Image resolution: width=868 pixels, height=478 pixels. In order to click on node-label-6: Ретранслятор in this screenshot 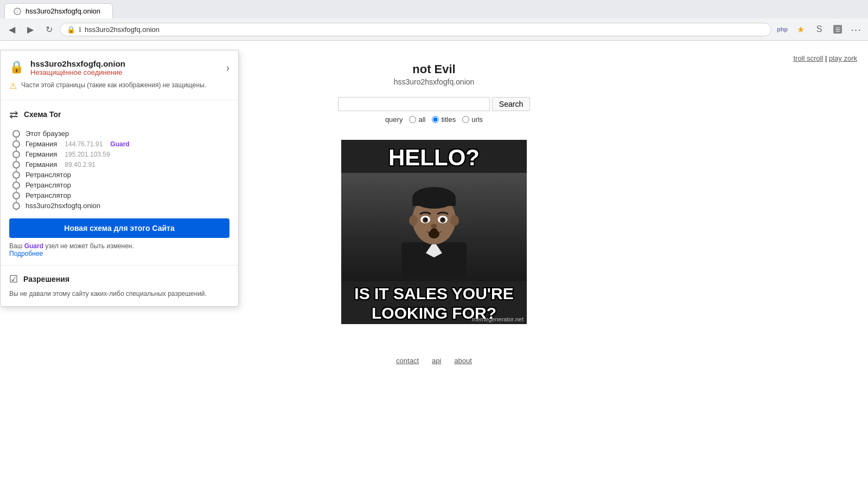, I will do `click(48, 195)`.